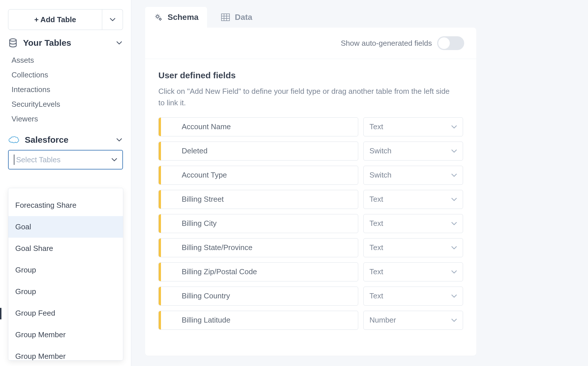 This screenshot has width=588, height=366. I want to click on field-row: Billing StreetText, so click(311, 199).